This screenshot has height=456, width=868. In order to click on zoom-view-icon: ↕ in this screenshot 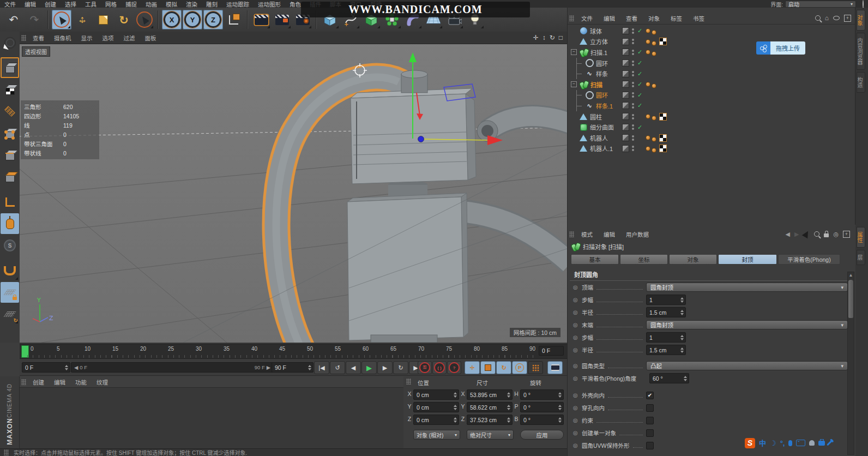, I will do `click(544, 38)`.